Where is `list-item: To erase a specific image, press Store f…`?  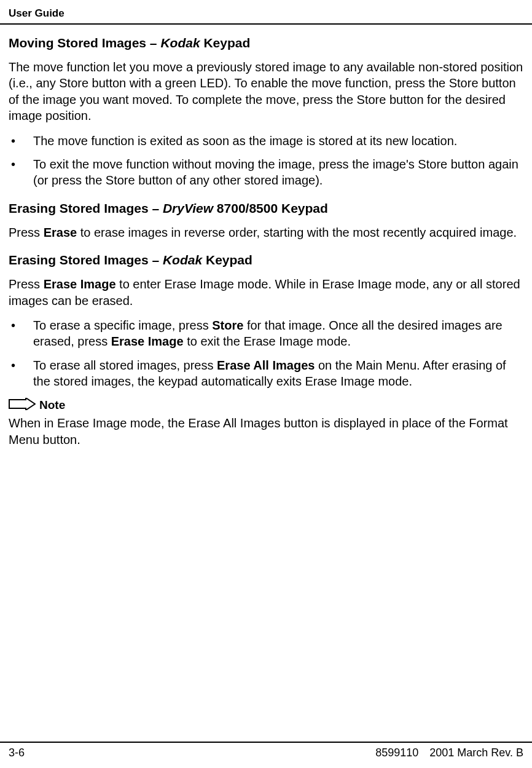 list-item: To erase a specific image, press Store f… is located at coordinates (266, 333).